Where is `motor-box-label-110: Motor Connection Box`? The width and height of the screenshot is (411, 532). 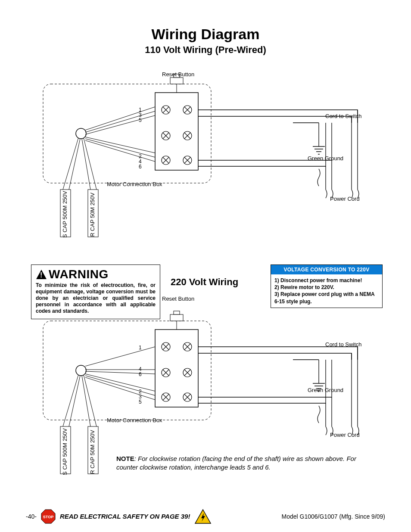 motor-box-label-110: Motor Connection Box is located at coordinates (134, 184).